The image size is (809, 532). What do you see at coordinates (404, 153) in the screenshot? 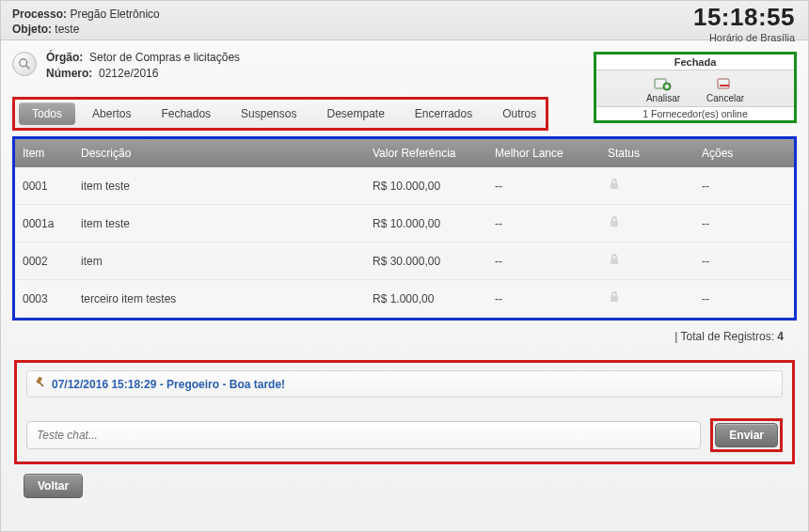
I see `table-header: Item Descrição Valor Referência Melhor L…` at bounding box center [404, 153].